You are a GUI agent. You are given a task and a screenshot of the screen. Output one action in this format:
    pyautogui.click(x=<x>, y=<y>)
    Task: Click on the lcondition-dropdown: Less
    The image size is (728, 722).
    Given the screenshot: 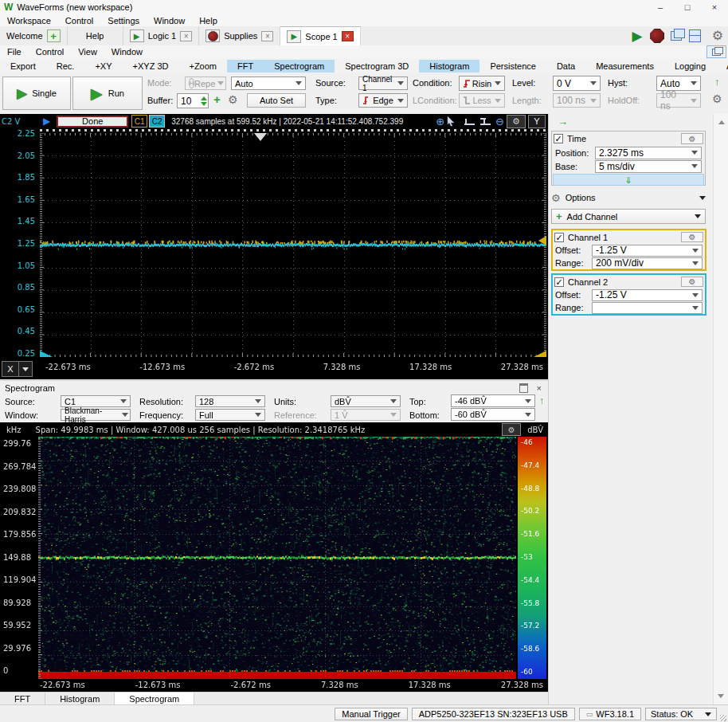 What is the action you would take?
    pyautogui.click(x=482, y=100)
    